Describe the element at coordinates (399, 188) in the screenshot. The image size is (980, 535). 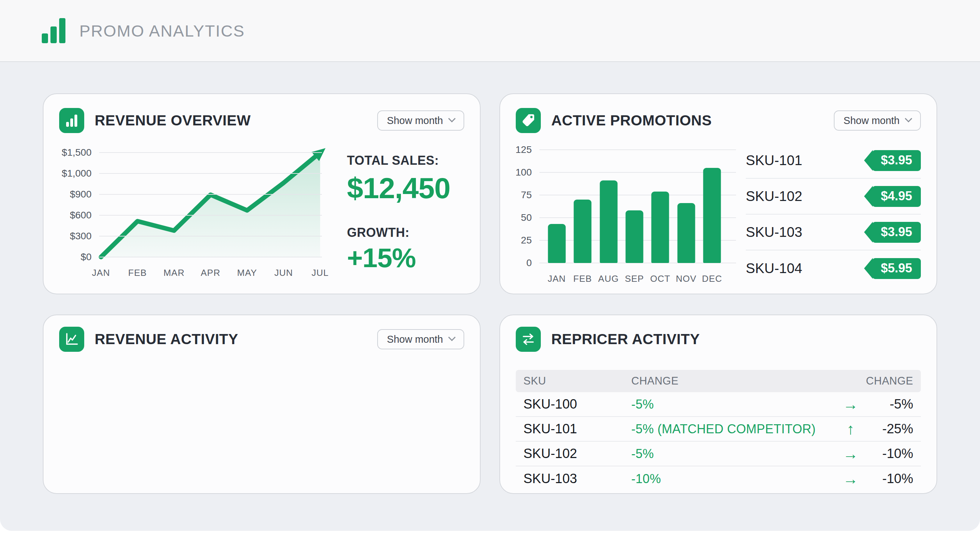
I see `total-sales-value: $12,450` at that location.